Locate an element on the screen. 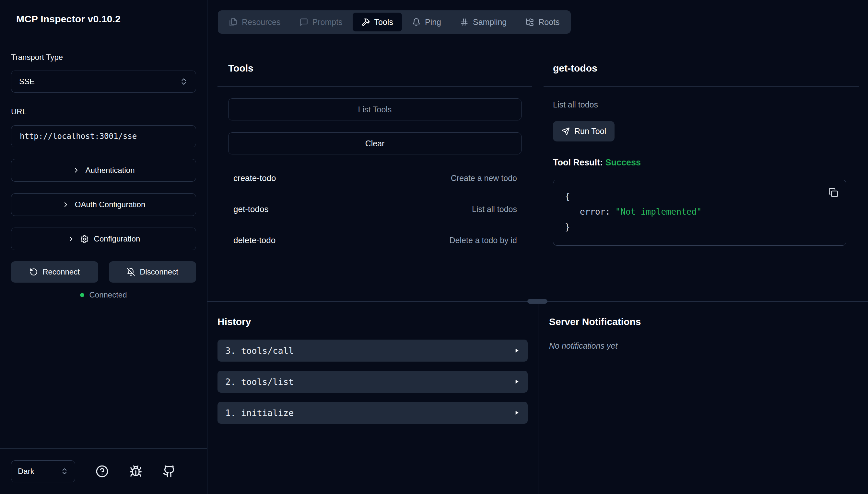  transport-type-select: SSE is located at coordinates (103, 81).